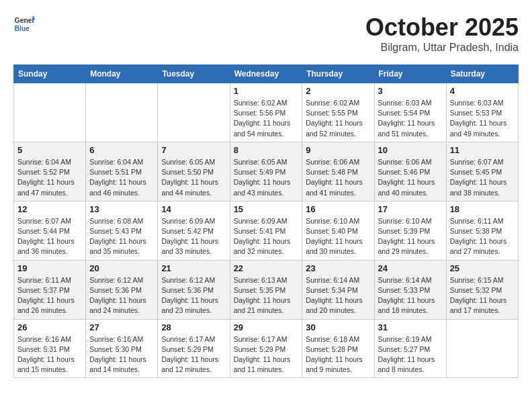  Describe the element at coordinates (410, 113) in the screenshot. I see `calendar-cell: 3Sunrise: 6:03 AMSunset: 5:54 PMDaylight…` at that location.